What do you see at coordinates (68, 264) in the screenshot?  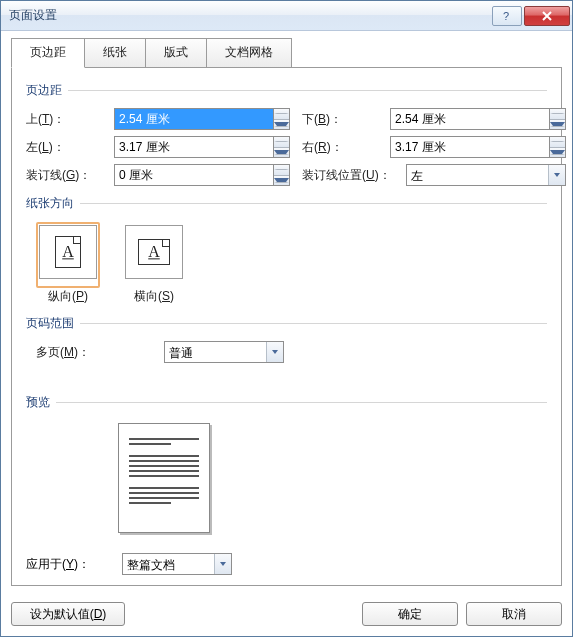 I see `orientation-portrait: A 纵向(P)` at bounding box center [68, 264].